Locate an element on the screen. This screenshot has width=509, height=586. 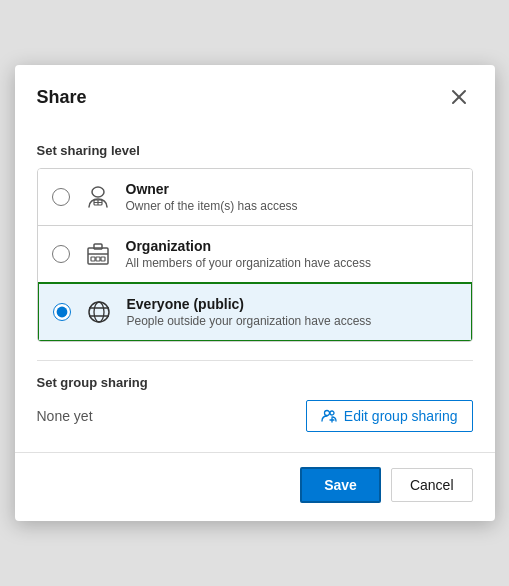
dialog-header: Share is located at coordinates (255, 95).